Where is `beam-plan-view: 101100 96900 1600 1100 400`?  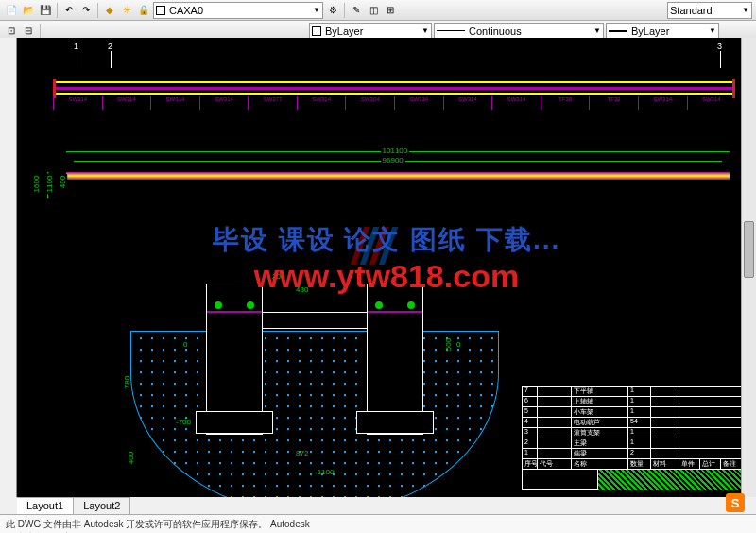 beam-plan-view: 101100 96900 1600 1100 400 is located at coordinates (394, 180).